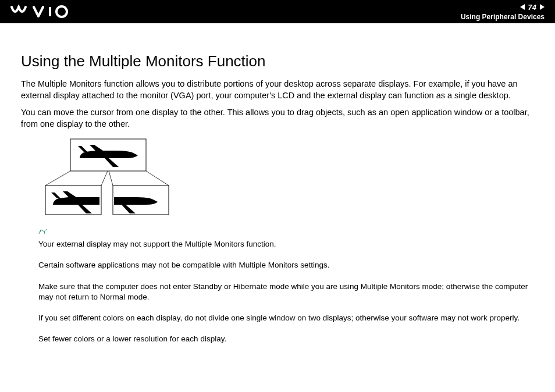 This screenshot has height=392, width=555. Describe the element at coordinates (286, 318) in the screenshot. I see `note-text: If you set different colors on each disp…` at that location.